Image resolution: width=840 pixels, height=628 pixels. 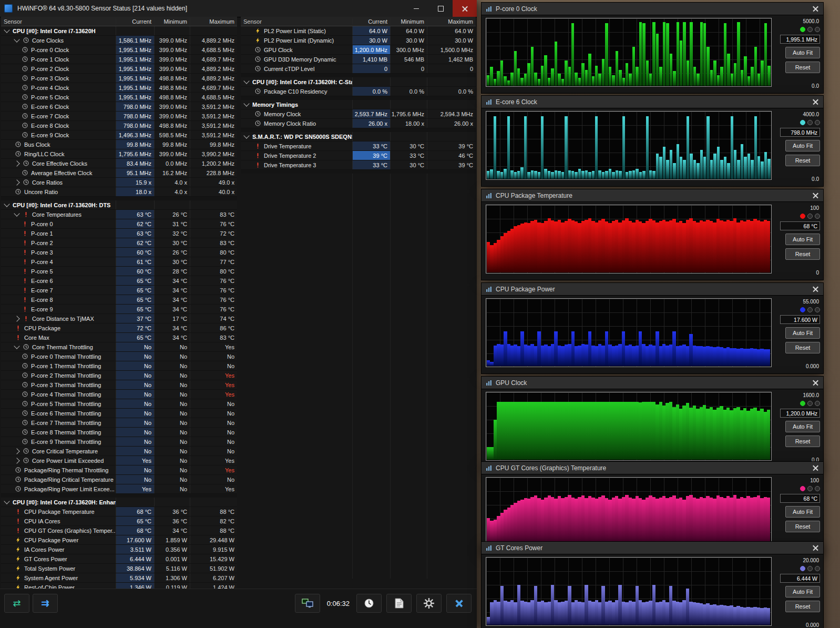 What do you see at coordinates (119, 461) in the screenshot?
I see `sensor-row: Core Power Limit ExceededYesNoYes` at bounding box center [119, 461].